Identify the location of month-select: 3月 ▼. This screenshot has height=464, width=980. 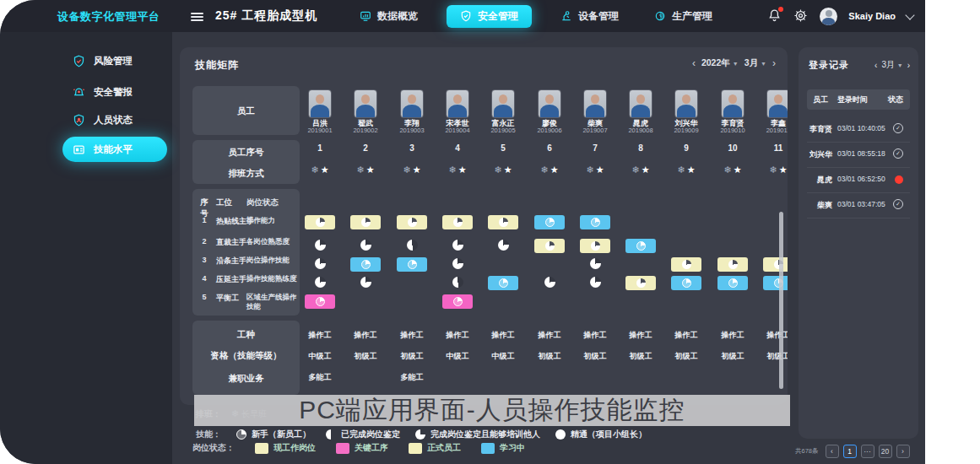
(891, 65).